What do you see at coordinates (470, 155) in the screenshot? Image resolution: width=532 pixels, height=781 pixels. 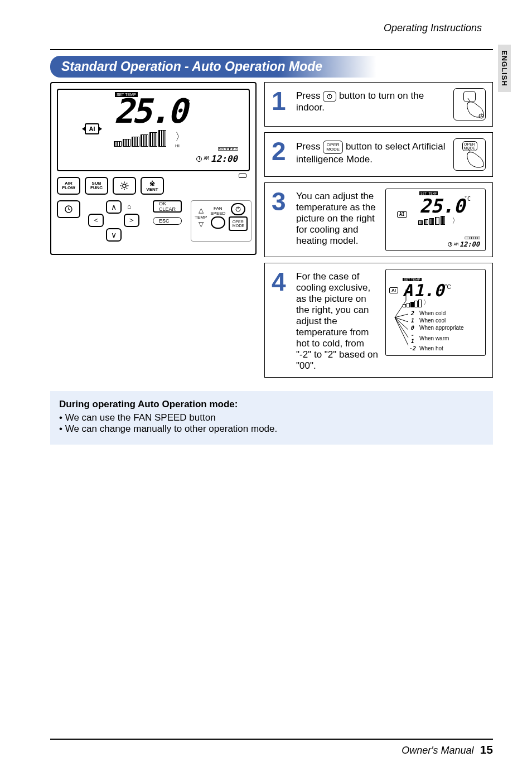 I see `press-gesture-icon: OPER MODE` at bounding box center [470, 155].